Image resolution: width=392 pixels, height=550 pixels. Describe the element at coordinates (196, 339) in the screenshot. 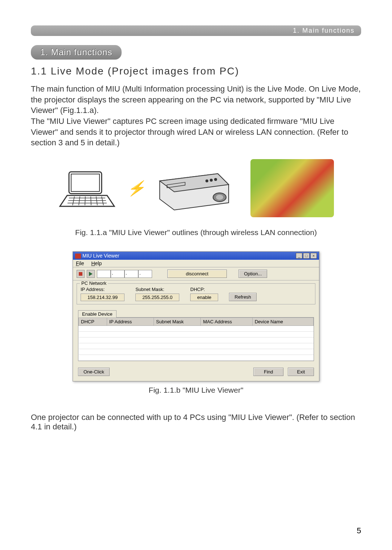

I see `device-table: DHCP IP Address Subnet Mask MAC Address …` at that location.